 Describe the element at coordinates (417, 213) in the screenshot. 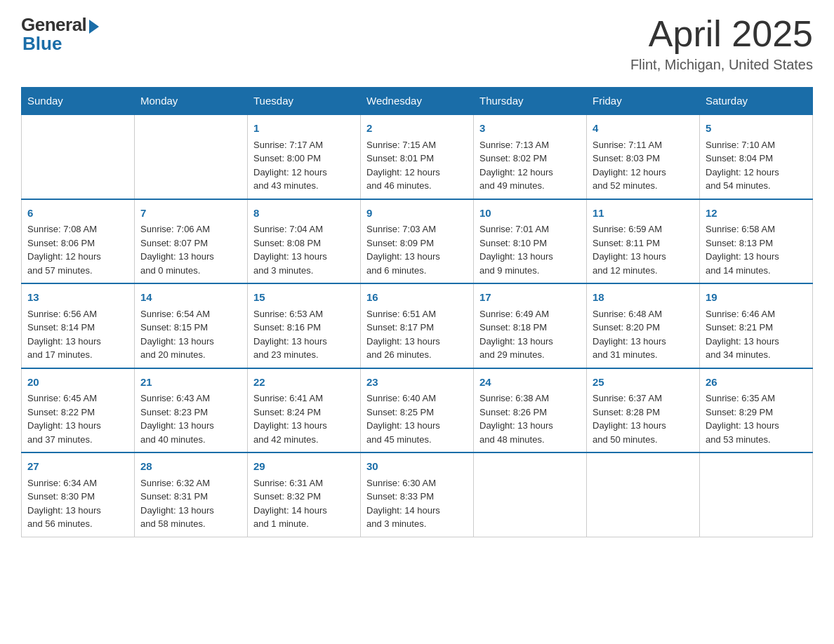

I see `day-number: 9` at that location.